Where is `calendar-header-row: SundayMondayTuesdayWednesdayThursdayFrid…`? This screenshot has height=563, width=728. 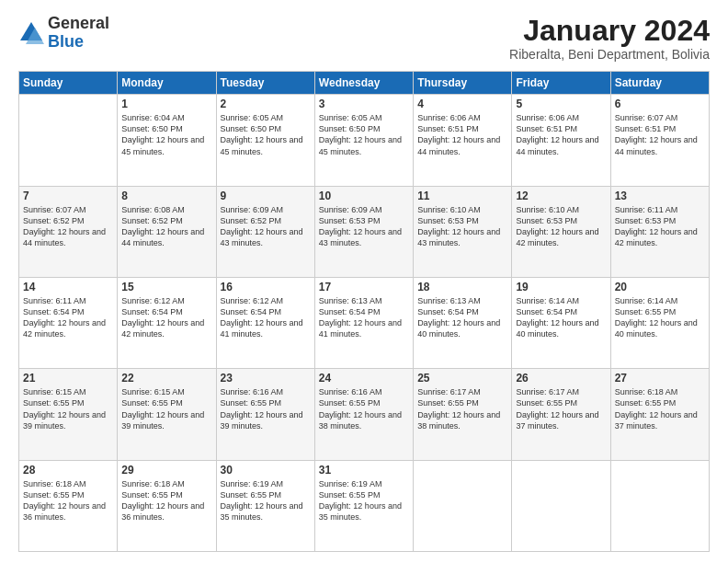 calendar-header-row: SundayMondayTuesdayWednesdayThursdayFrid… is located at coordinates (364, 83).